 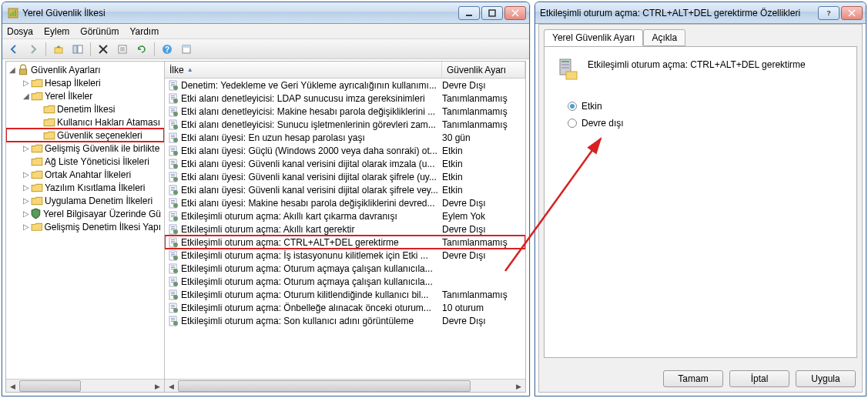 I want to click on tree-item: ▷Gelişmiş Güvenlik ile birlikte, so click(x=85, y=148).